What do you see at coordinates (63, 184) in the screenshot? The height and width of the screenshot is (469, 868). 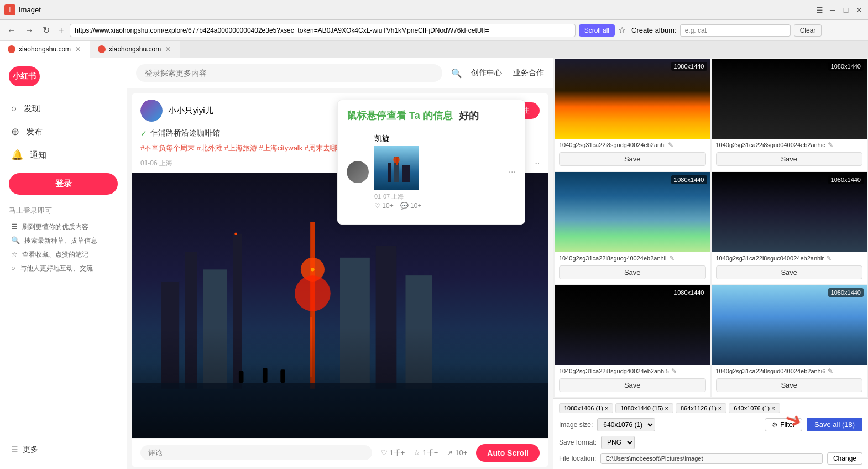 I see `login-button: 登录` at bounding box center [63, 184].